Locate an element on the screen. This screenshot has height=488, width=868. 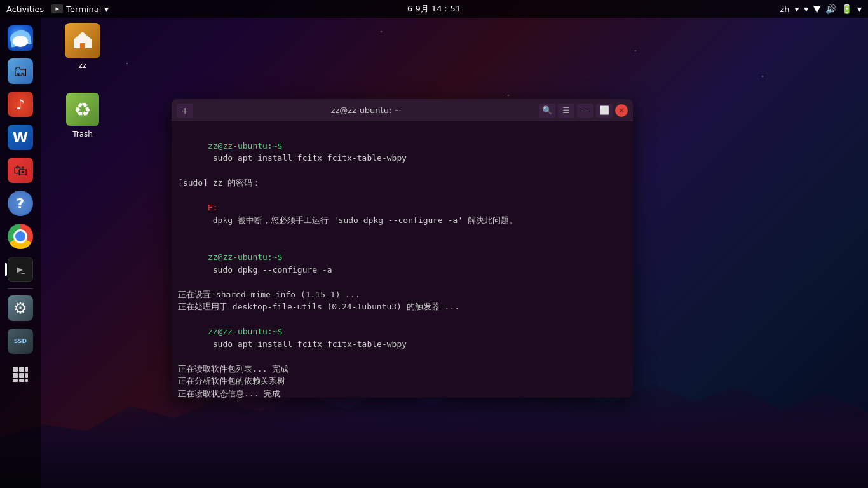
home-folder-icon is located at coordinates (83, 41).